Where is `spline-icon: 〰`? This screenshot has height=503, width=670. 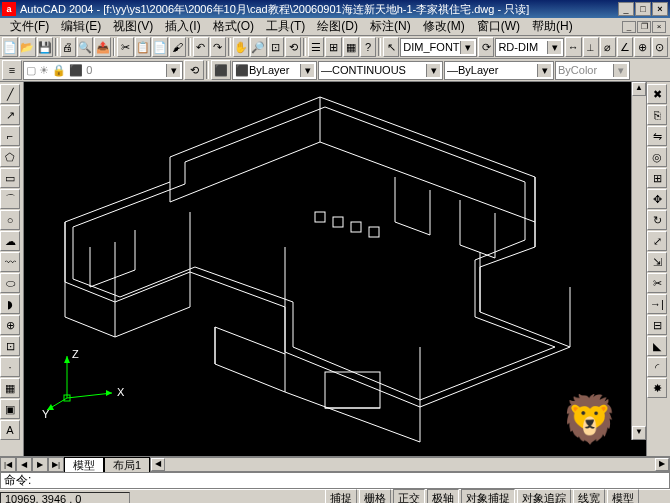 spline-icon: 〰 is located at coordinates (10, 262).